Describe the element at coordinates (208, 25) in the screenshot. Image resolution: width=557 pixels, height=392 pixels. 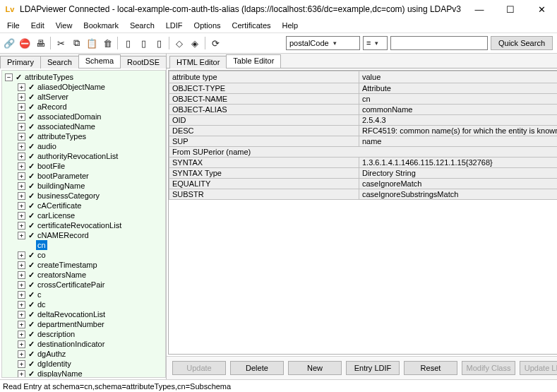
I see `menu-options: Options` at that location.